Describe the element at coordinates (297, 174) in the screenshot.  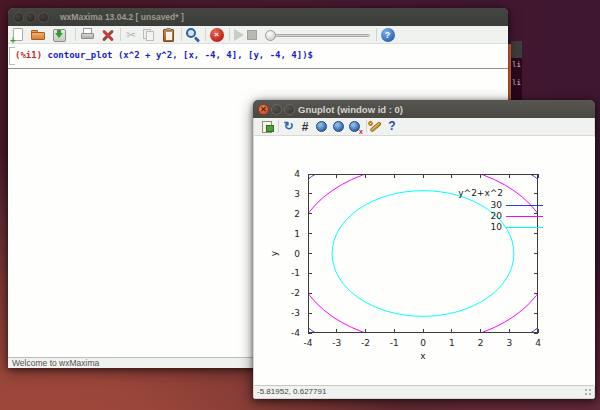
I see `y-tick-label: 4` at that location.